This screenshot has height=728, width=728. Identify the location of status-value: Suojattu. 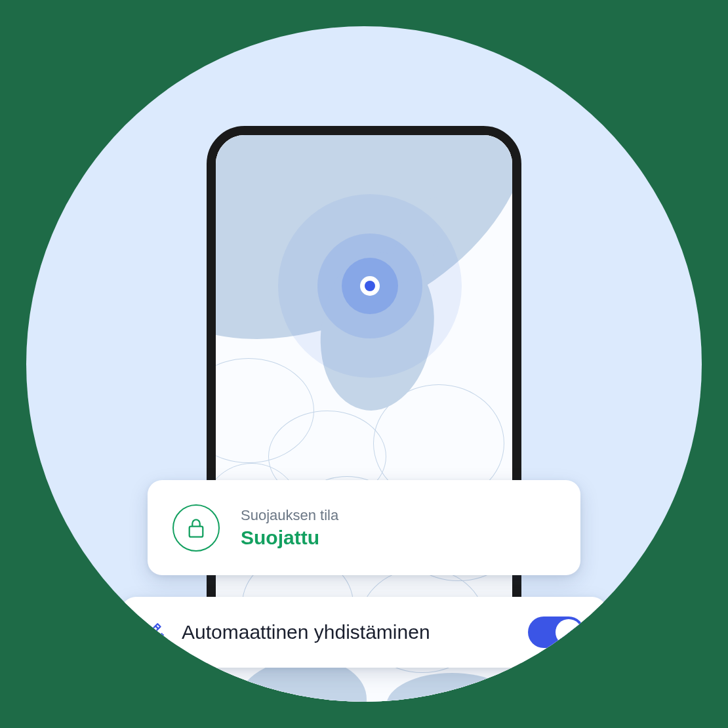
(290, 538).